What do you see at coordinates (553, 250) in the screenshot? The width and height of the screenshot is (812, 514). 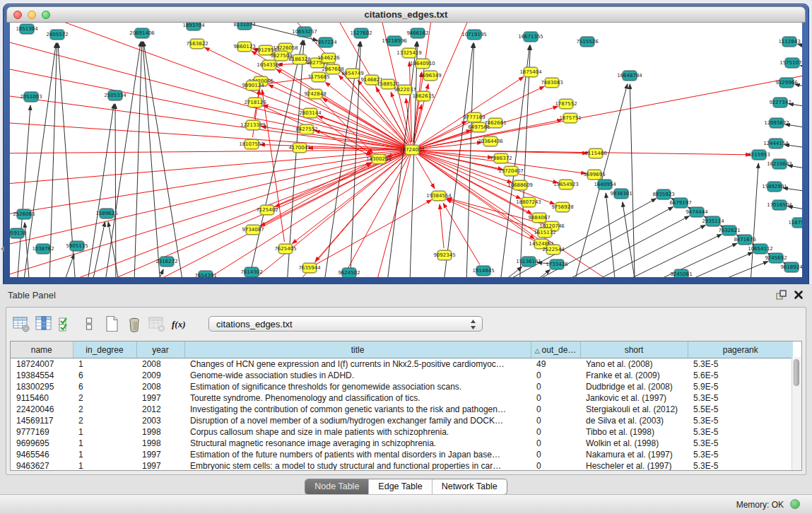 I see `graph-node: 2522544` at bounding box center [553, 250].